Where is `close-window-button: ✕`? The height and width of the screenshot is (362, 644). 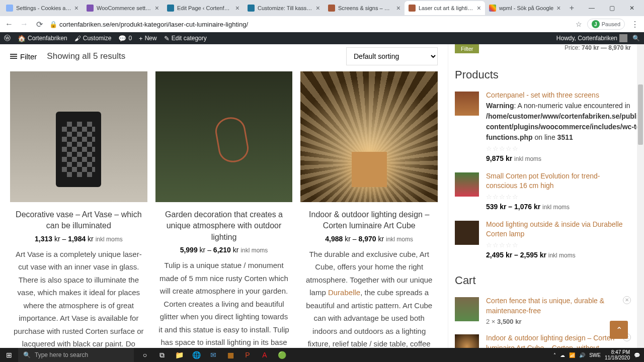 close-window-button: ✕ is located at coordinates (632, 8).